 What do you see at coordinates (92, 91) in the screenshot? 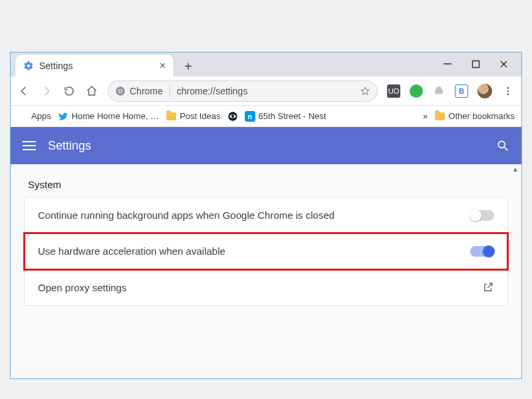
I see `home-button` at bounding box center [92, 91].